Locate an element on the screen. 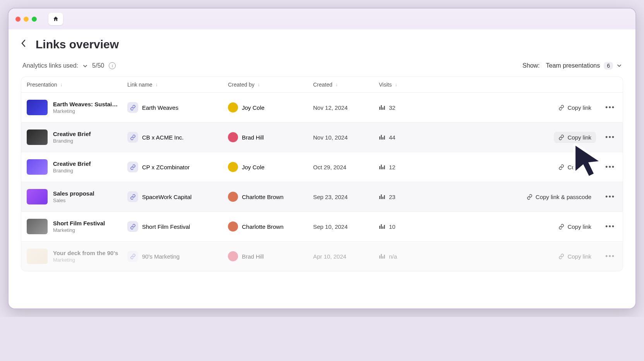  traffic-lights is located at coordinates (26, 19).